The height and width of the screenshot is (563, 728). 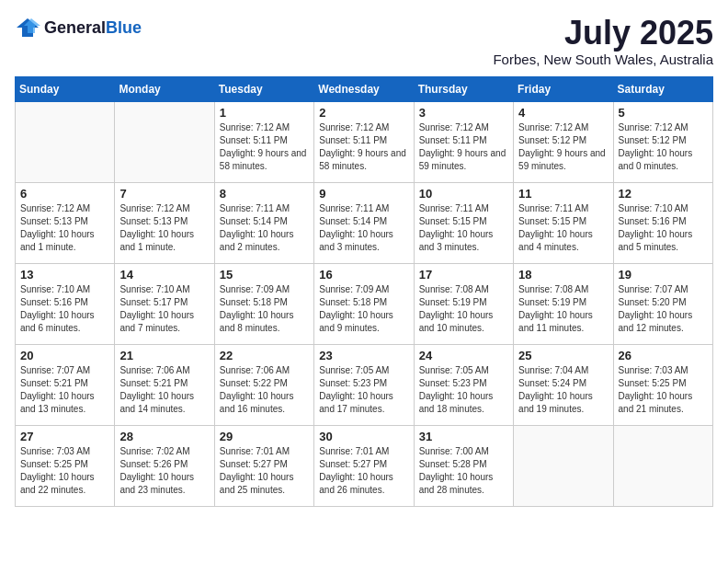 What do you see at coordinates (563, 223) in the screenshot?
I see `table-row: 11Sunrise: 7:11 AM Sunset: 5:15 PM Dayli…` at bounding box center [563, 223].